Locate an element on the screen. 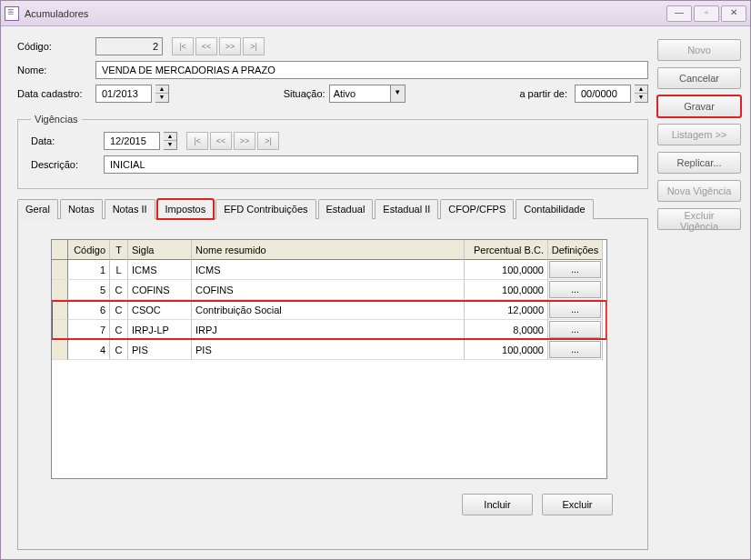 The width and height of the screenshot is (751, 560). codigo-field: 2 is located at coordinates (129, 46).